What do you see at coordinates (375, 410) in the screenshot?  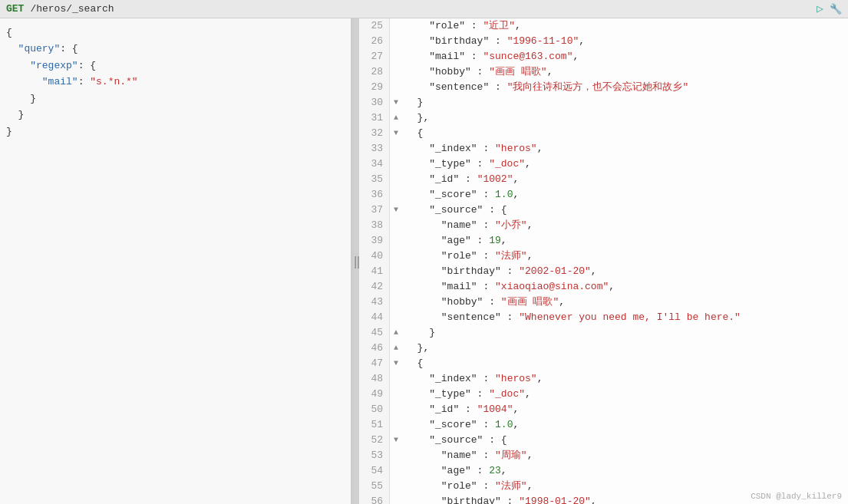 I see `line-number: 50` at bounding box center [375, 410].